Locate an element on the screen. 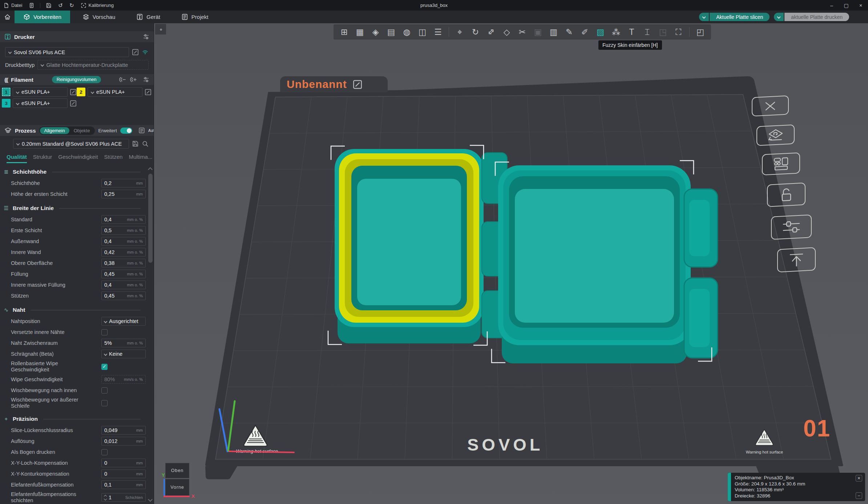  delete-all-button is located at coordinates (770, 106).